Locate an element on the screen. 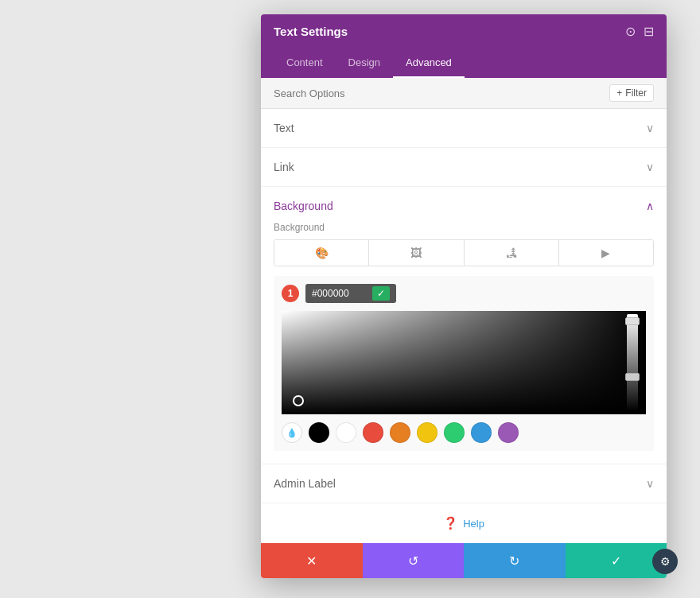 The height and width of the screenshot is (598, 700). link-section-row: Link ∨ is located at coordinates (464, 167).